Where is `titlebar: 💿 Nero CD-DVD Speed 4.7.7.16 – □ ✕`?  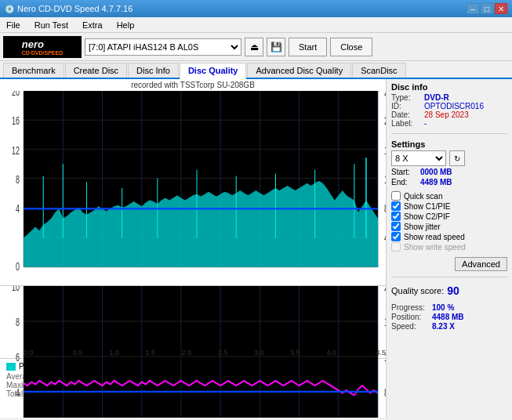
titlebar: 💿 Nero CD-DVD Speed 4.7.7.16 – □ ✕ is located at coordinates (256, 9).